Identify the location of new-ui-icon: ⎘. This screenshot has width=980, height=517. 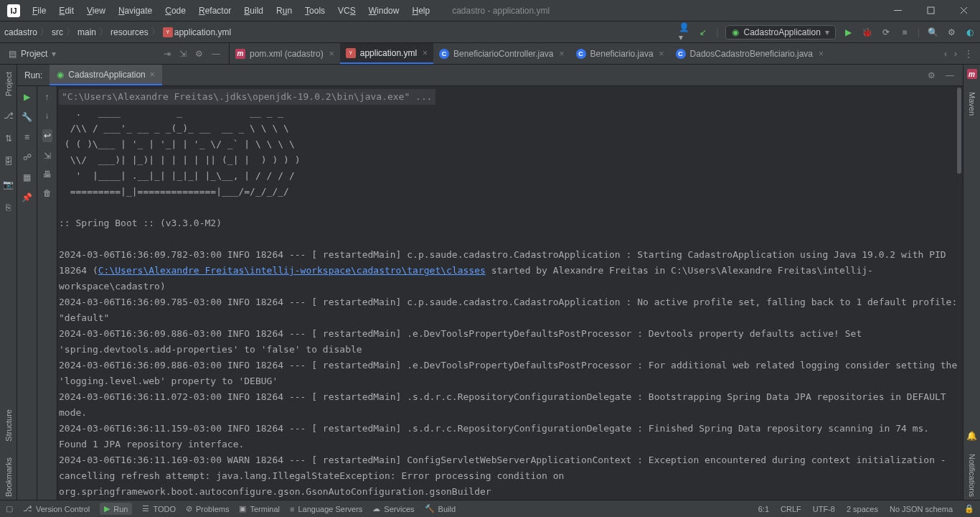
(9, 208).